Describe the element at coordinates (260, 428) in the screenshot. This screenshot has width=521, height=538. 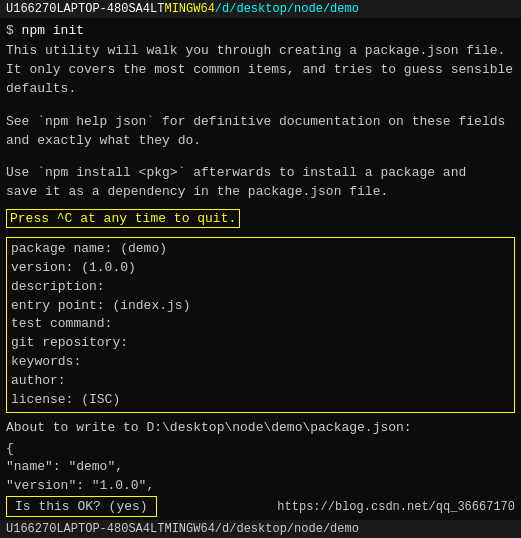
I see `about-line: About to write to D:\desktop\node\demo\p…` at that location.